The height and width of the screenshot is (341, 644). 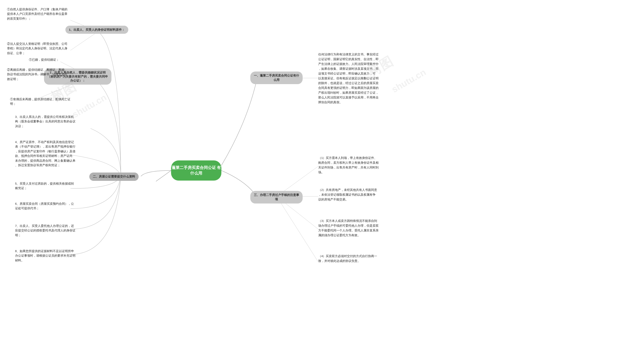 I want to click on b2-child3: ①丧偶后未再婚，提供原结婚证、配偶死亡证明；, so click(x=40, y=102).